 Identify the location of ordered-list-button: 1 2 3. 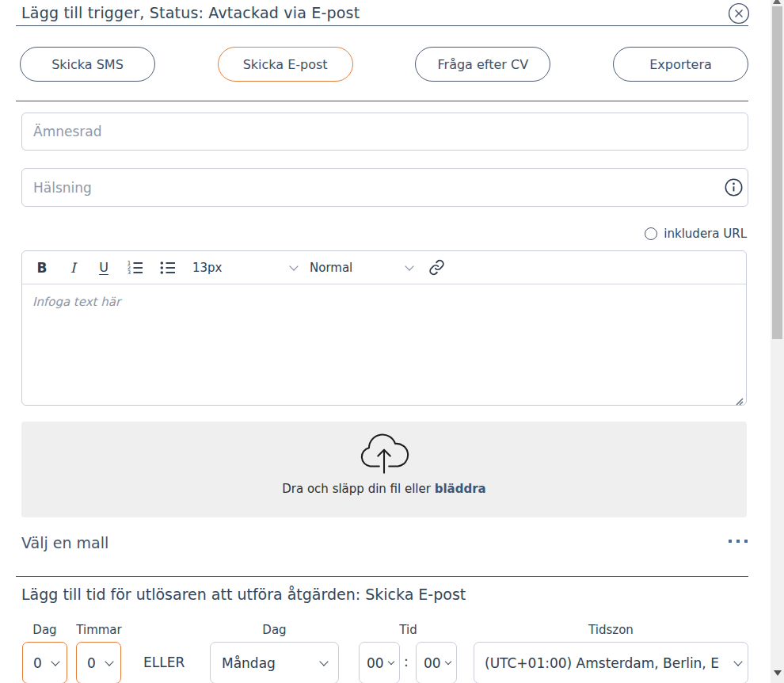
(135, 268).